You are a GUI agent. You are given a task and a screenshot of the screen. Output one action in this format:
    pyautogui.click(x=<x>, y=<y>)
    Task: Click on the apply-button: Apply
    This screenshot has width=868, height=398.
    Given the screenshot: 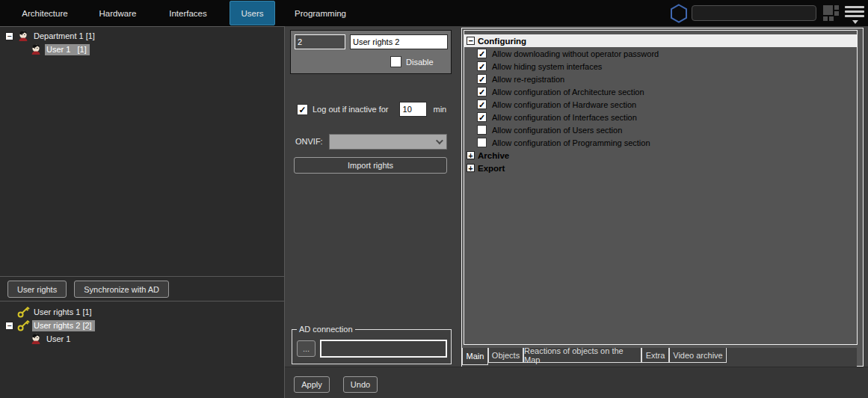 What is the action you would take?
    pyautogui.click(x=312, y=385)
    